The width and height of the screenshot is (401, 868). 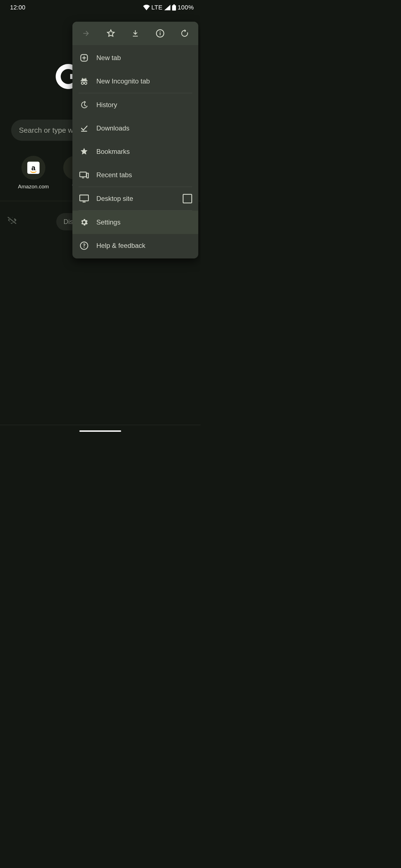 What do you see at coordinates (136, 222) in the screenshot?
I see `menu-item-settings: Settings` at bounding box center [136, 222].